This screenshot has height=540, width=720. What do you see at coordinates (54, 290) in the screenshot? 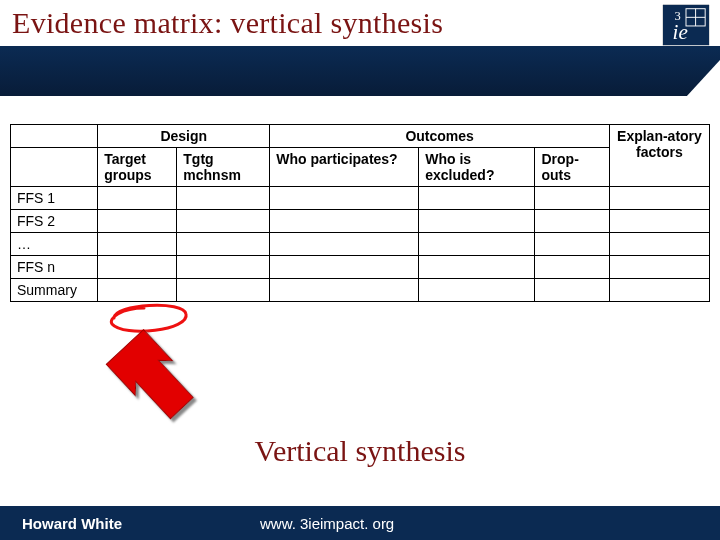
I see `row-label: Summary` at bounding box center [54, 290].